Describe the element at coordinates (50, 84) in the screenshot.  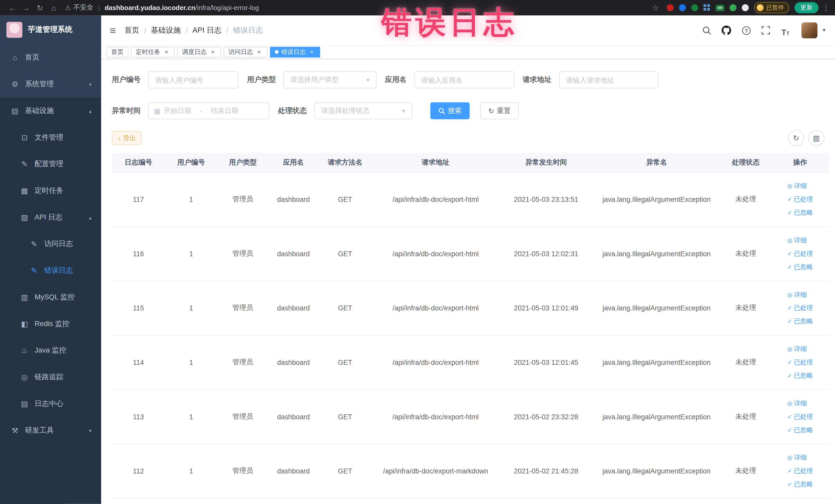
I see `sidebar-item-system-management: ⚙系统管理▾` at that location.